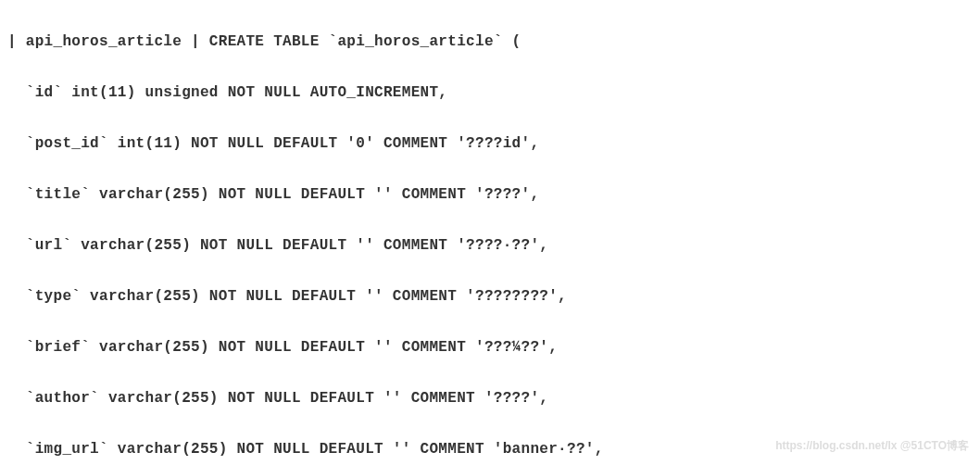 This screenshot has width=980, height=465. Describe the element at coordinates (306, 449) in the screenshot. I see `sql-line: `img_url` varchar(255) NOT NULL DEFAULT …` at that location.